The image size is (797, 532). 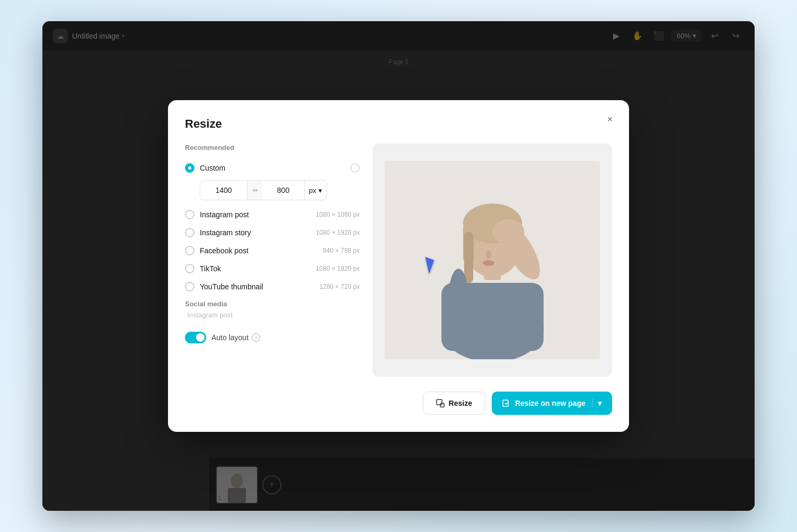 What do you see at coordinates (507, 403) in the screenshot?
I see `resize-new-icon` at bounding box center [507, 403].